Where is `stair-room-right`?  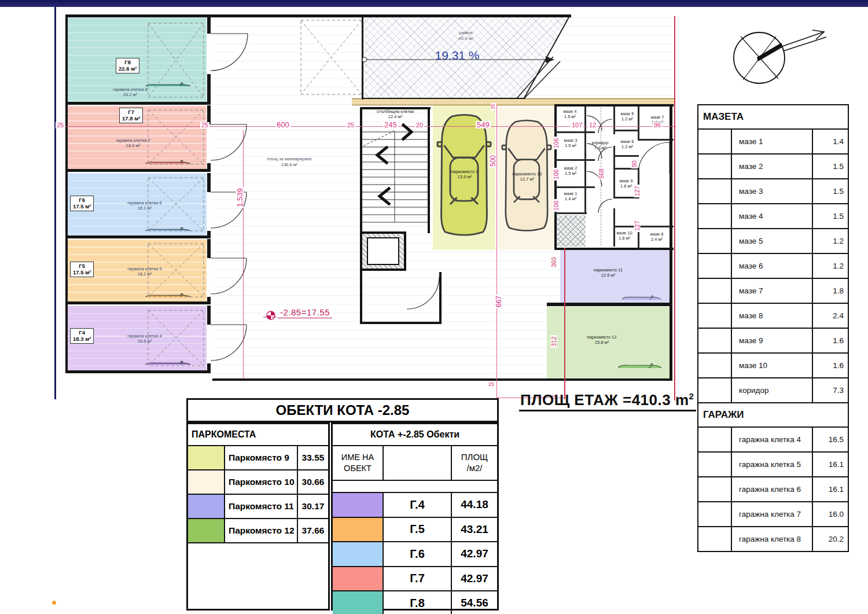
stair-room-right is located at coordinates (440, 298).